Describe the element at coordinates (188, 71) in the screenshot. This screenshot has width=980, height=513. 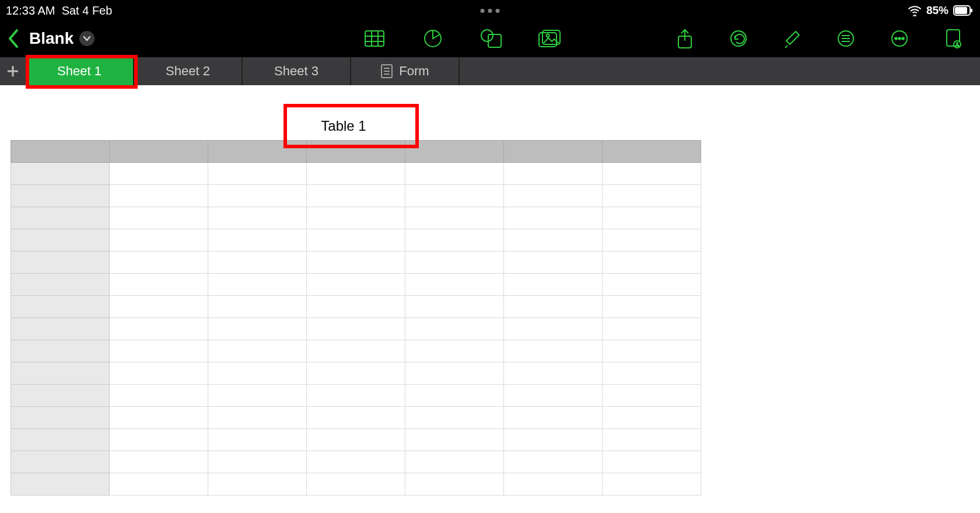
I see `tab-sheet-2: Sheet 2` at that location.